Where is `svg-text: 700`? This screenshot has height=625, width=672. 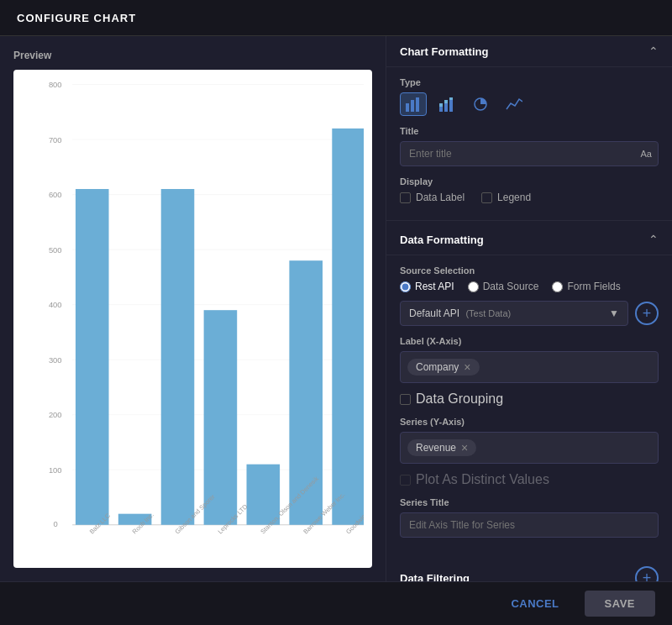
svg-text: 700 is located at coordinates (55, 139).